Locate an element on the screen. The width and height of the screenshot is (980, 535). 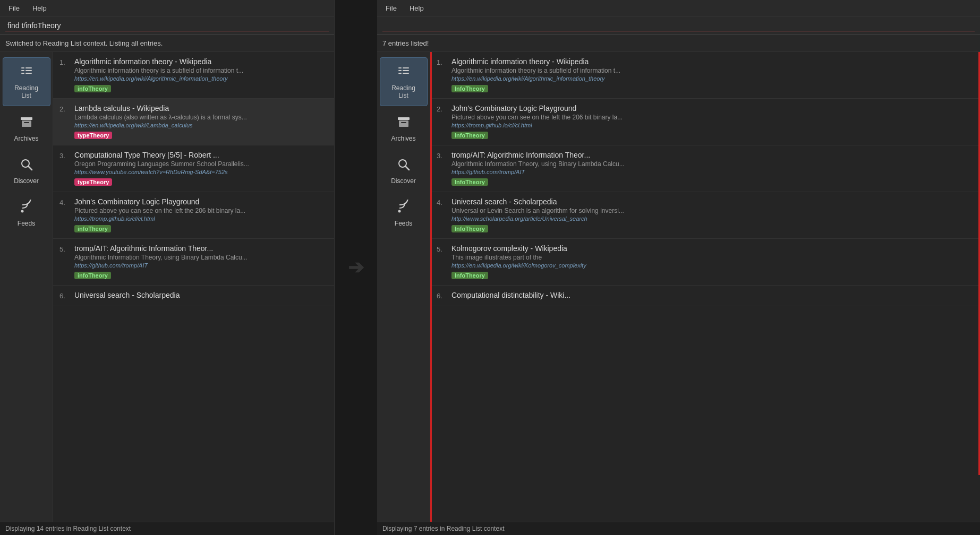
right-sidebar-archives: Archives is located at coordinates (404, 128).